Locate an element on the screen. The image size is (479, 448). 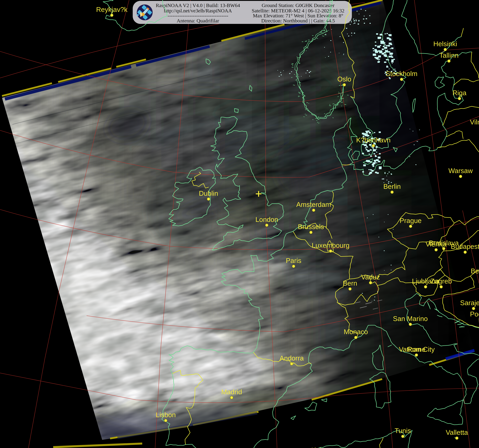
svg-text: Oslo is located at coordinates (344, 79).